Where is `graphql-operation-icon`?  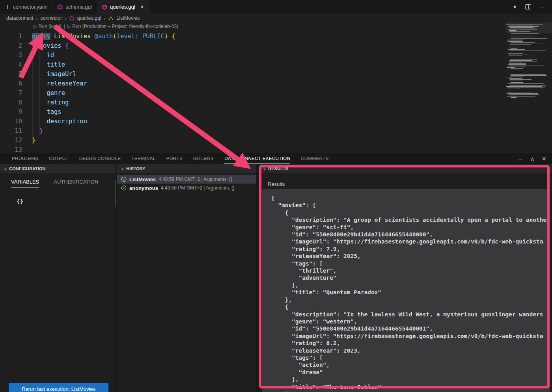
graphql-operation-icon is located at coordinates (111, 18).